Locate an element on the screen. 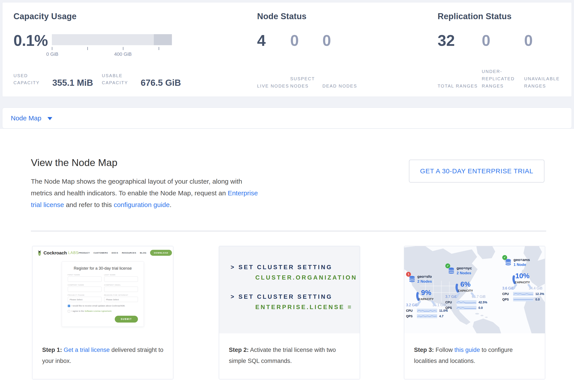 The width and height of the screenshot is (574, 392). cpu-sparkline is located at coordinates (466, 302).